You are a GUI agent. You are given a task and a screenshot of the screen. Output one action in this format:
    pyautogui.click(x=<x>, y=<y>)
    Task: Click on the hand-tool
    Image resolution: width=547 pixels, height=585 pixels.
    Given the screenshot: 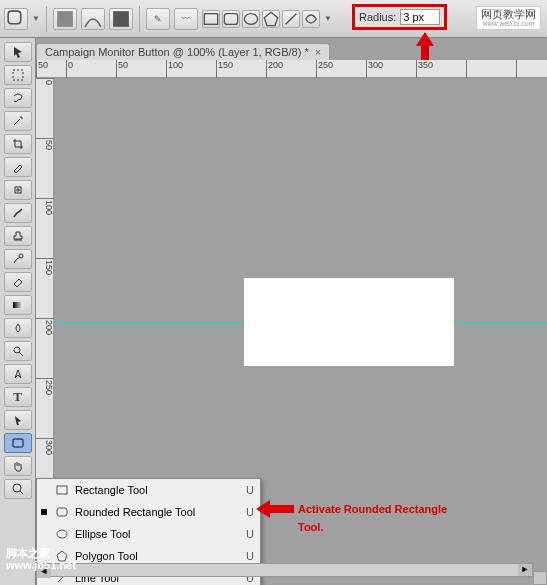 What is the action you would take?
    pyautogui.click(x=18, y=466)
    